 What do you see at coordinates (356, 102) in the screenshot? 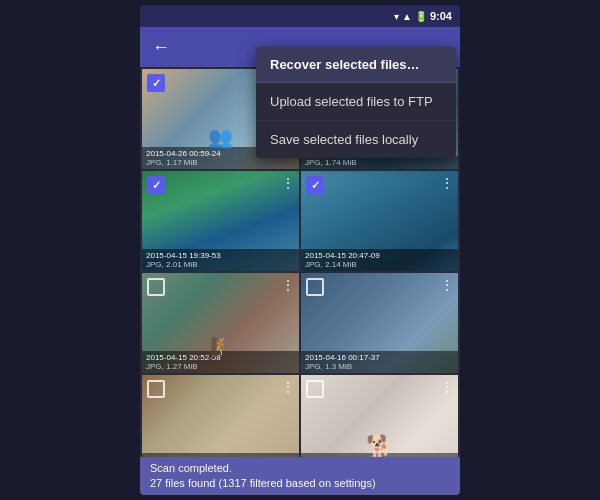
I see `context-menu: Recover selected files… Upload selected …` at bounding box center [356, 102].